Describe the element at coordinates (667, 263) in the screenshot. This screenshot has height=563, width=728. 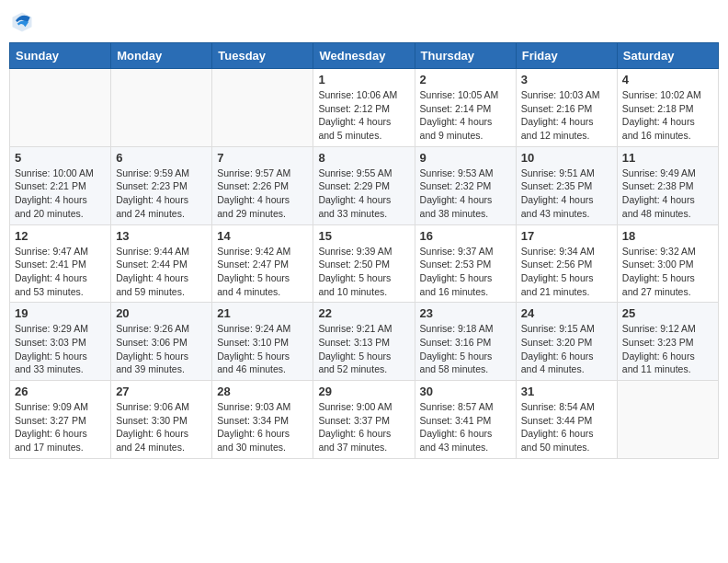
I see `calendar-cell: 18Sunrise: 9:32 AMSunset: 3:00 PMDayligh…` at that location.